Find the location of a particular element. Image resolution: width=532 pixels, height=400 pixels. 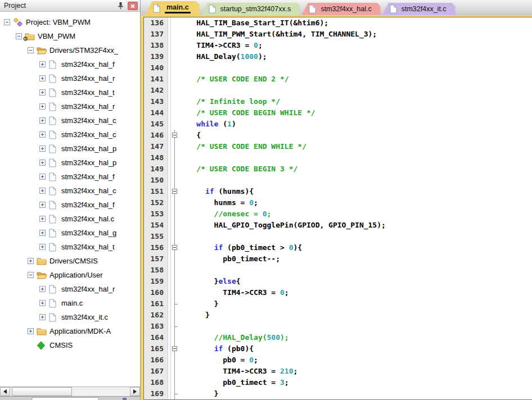

tree-item-vbm-pwm: ⚙VBM_PWM is located at coordinates (70, 36).